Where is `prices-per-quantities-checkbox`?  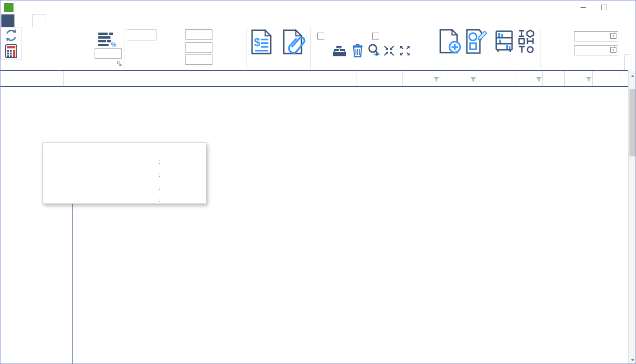
prices-per-quantities-checkbox is located at coordinates (376, 36).